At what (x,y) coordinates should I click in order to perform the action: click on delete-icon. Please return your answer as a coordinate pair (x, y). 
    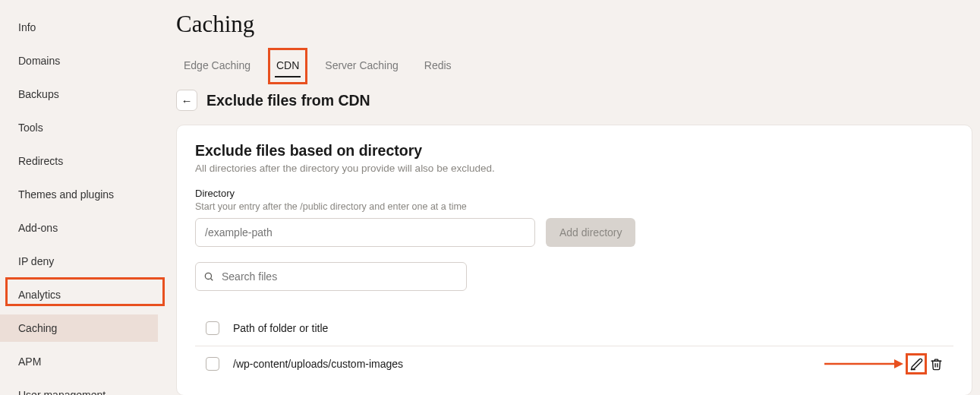
    Looking at the image, I should click on (936, 364).